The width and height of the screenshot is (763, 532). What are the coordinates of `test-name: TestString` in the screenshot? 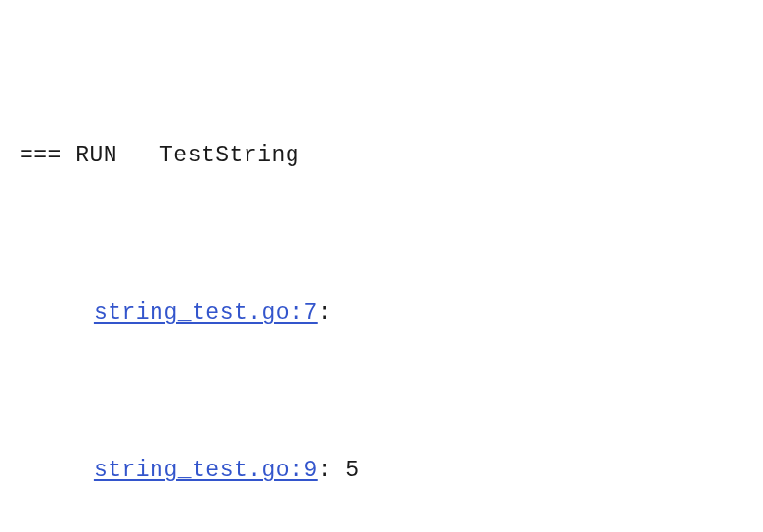 It's located at (229, 155).